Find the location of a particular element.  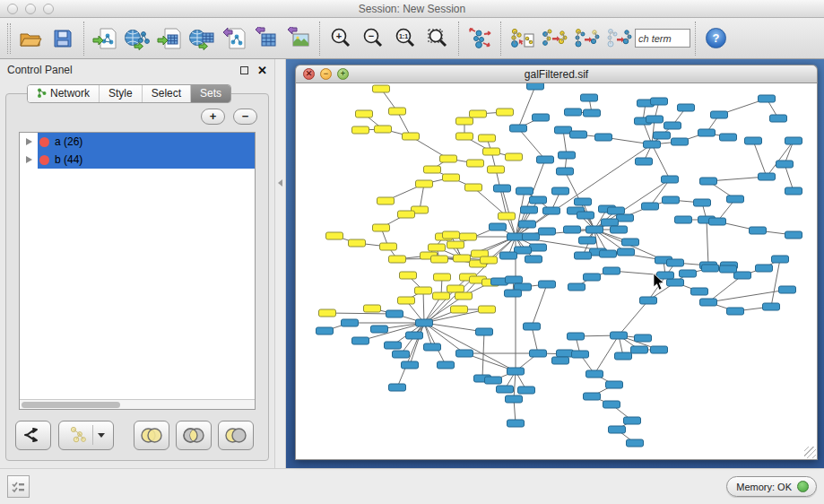

create-set-combo-button is located at coordinates (86, 436).